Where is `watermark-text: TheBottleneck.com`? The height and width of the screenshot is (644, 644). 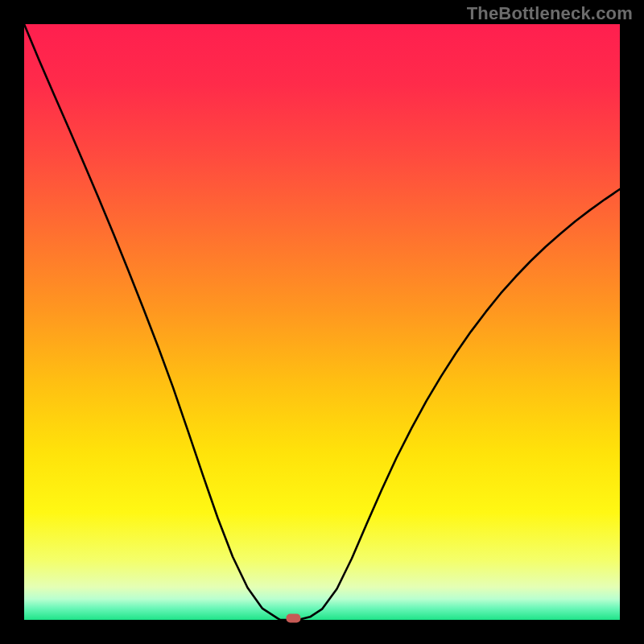 watermark-text: TheBottleneck.com is located at coordinates (550, 14).